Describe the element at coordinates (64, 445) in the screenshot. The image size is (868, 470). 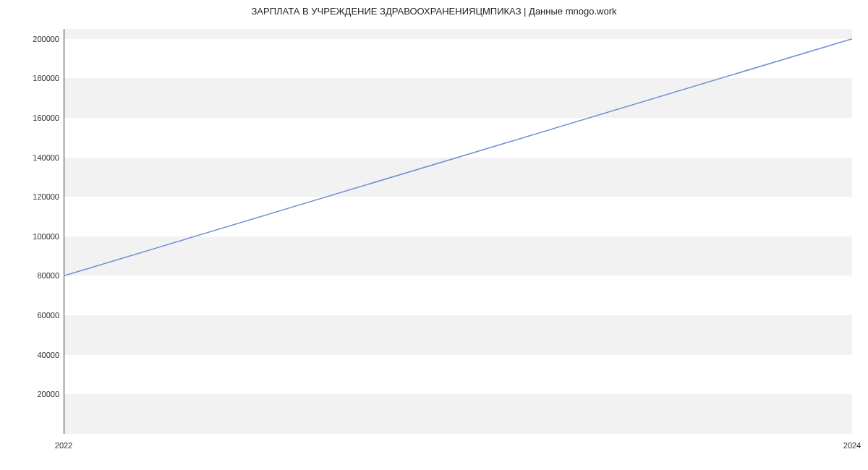
I see `x-tick-label: 2022` at that location.